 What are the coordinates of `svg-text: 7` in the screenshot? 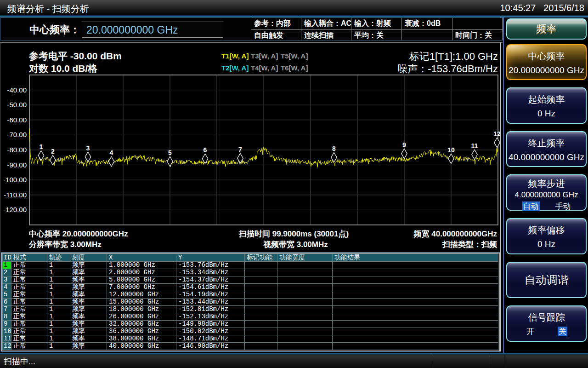 It's located at (240, 150).